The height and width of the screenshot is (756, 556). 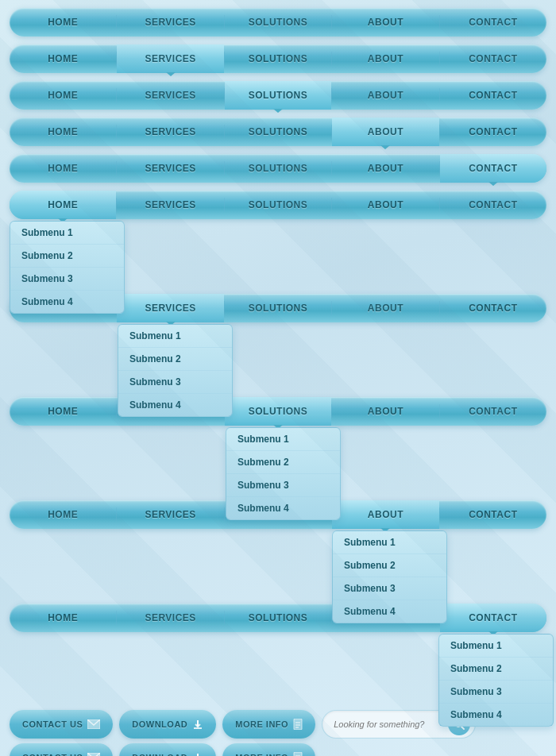 What do you see at coordinates (278, 59) in the screenshot?
I see `nav-solutions-2: SOLUTIONS` at bounding box center [278, 59].